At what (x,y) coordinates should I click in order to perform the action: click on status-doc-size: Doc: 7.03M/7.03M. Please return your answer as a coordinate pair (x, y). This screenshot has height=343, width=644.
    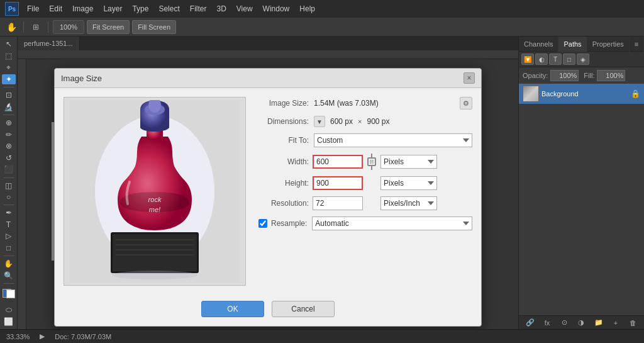
    Looking at the image, I should click on (83, 337).